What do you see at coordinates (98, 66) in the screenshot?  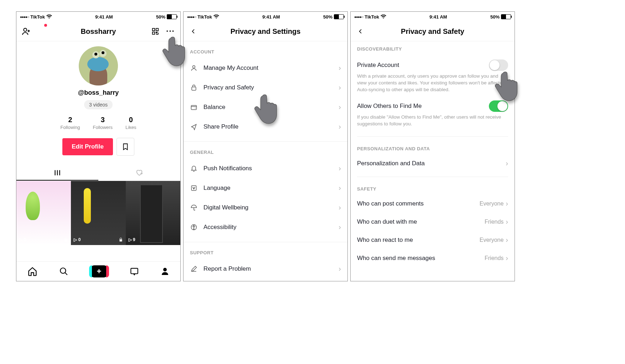 I see `avatar` at bounding box center [98, 66].